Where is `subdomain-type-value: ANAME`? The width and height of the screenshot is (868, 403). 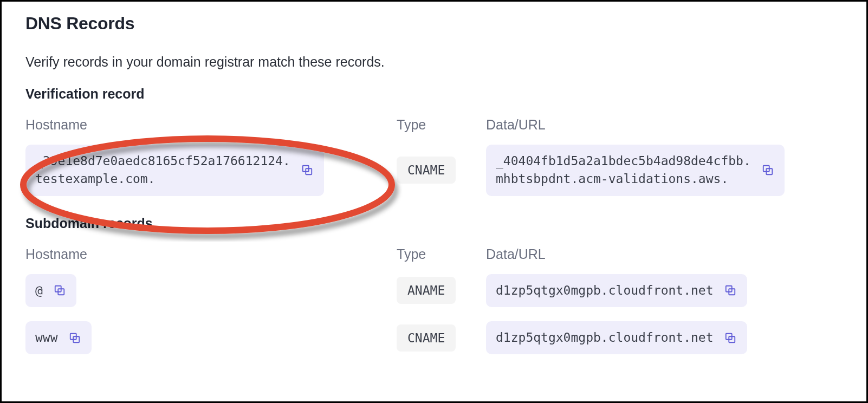 subdomain-type-value: ANAME is located at coordinates (426, 290).